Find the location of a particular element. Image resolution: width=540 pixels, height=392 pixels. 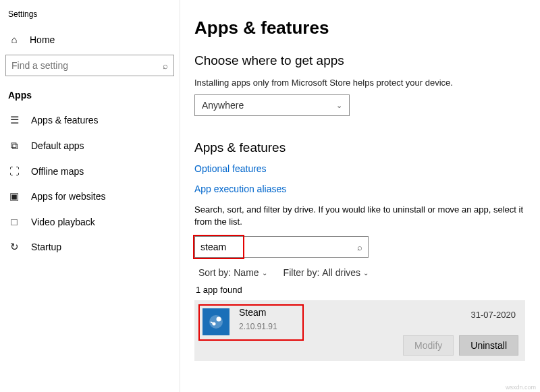

sort-by-control: Sort by: Name ⌄ is located at coordinates (233, 273).